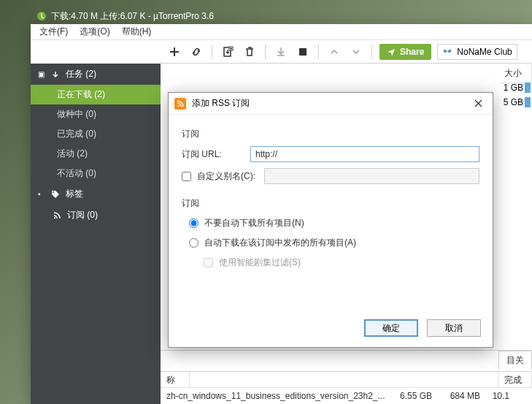 This screenshot has height=404, width=532. Describe the element at coordinates (454, 328) in the screenshot. I see `cancel-button: 取消` at that location.